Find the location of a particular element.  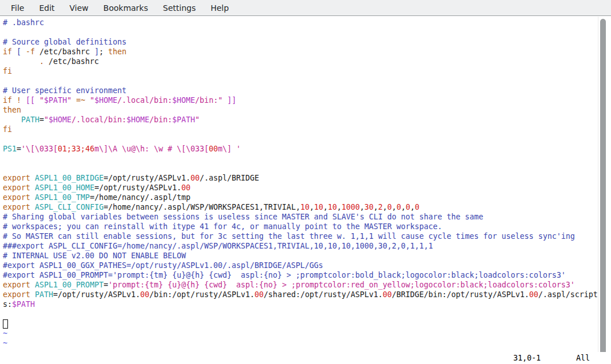

code-token: /bin: is located at coordinates (161, 120).